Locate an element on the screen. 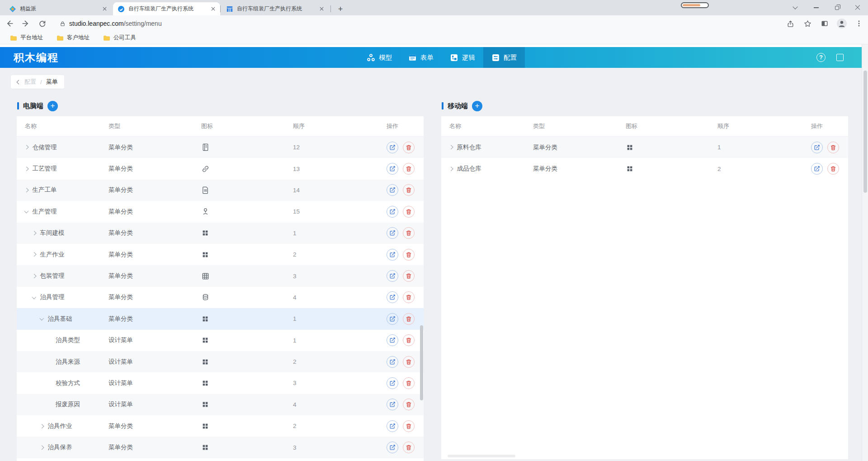  share-icon is located at coordinates (790, 24).